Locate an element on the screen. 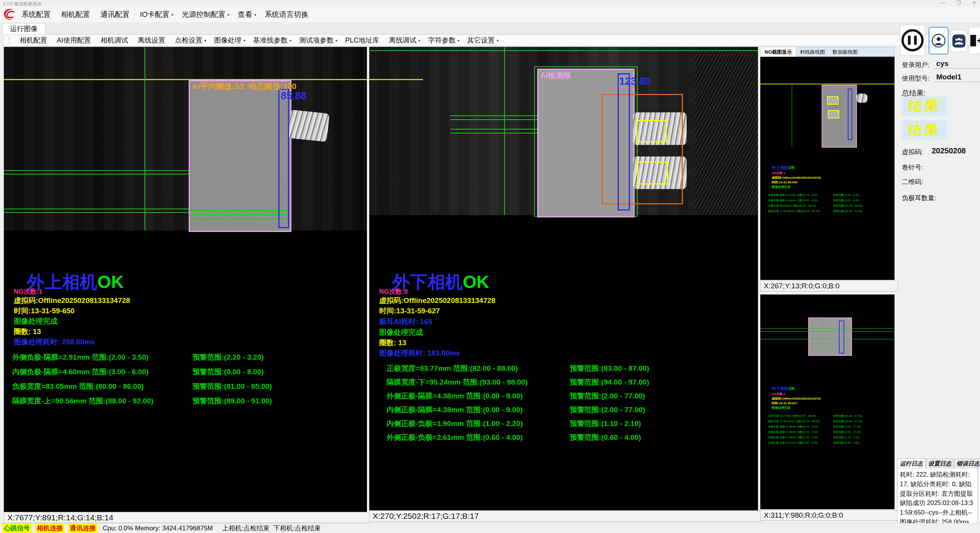 This screenshot has width=980, height=533. model-value: Model1 is located at coordinates (949, 77).